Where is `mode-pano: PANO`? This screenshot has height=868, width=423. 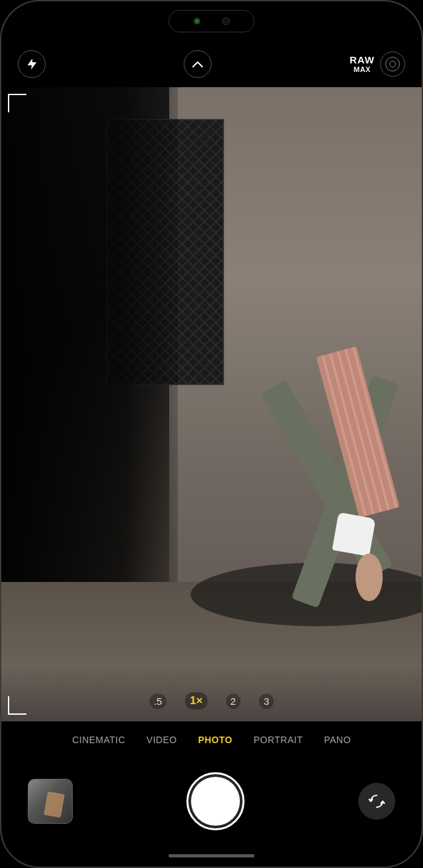 mode-pano: PANO is located at coordinates (337, 740).